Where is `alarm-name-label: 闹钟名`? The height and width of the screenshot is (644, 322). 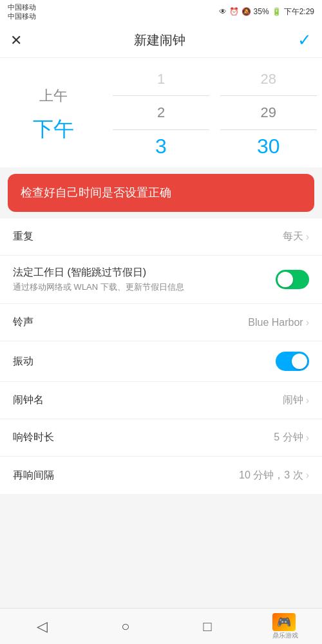
alarm-name-label: 闹钟名 is located at coordinates (148, 401).